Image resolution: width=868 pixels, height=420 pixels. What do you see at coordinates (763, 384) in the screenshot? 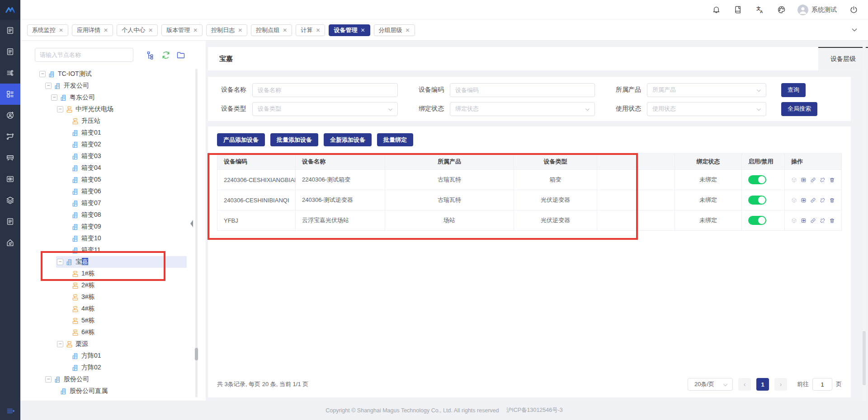
I see `current-page-button: 1` at bounding box center [763, 384].